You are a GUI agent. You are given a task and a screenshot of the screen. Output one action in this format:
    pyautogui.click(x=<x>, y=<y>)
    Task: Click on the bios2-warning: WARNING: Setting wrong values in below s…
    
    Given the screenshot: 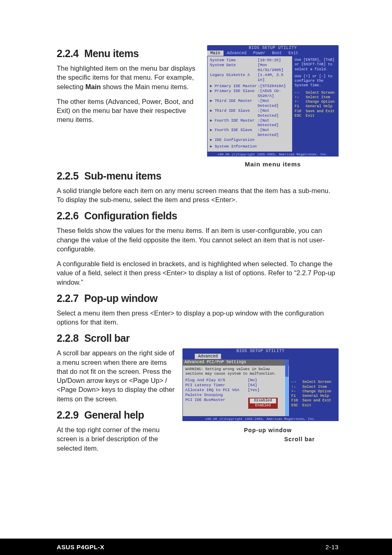 What is the action you would take?
    pyautogui.click(x=236, y=372)
    